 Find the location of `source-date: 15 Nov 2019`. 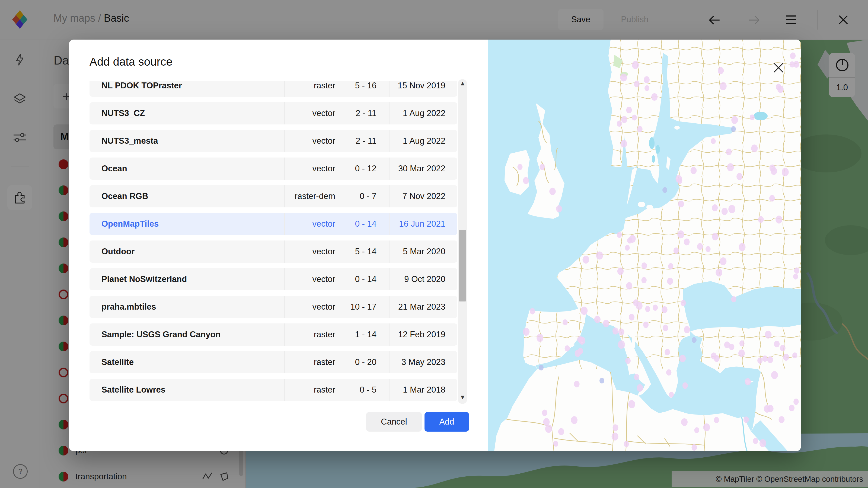

source-date: 15 Nov 2019 is located at coordinates (417, 89).